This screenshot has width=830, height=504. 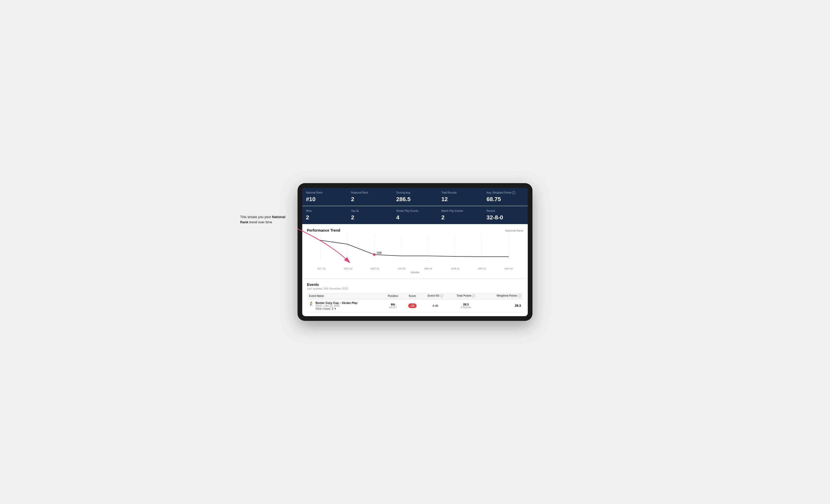 I want to click on event-row-0: 🏌 Buster Cozy Cup – Stroke Play Oct 9 – …, so click(x=415, y=306).